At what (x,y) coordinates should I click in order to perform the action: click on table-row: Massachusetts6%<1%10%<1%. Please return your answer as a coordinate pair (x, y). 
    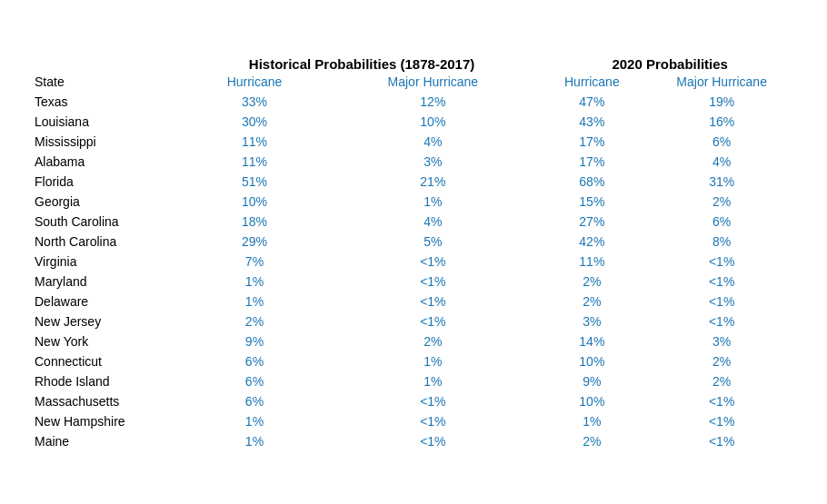
    Looking at the image, I should click on (414, 401).